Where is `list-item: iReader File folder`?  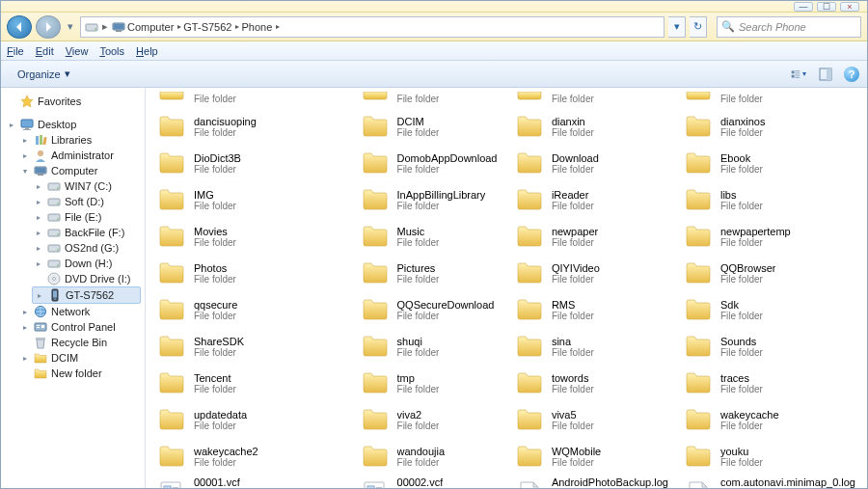 list-item: iReader File folder is located at coordinates (592, 200).